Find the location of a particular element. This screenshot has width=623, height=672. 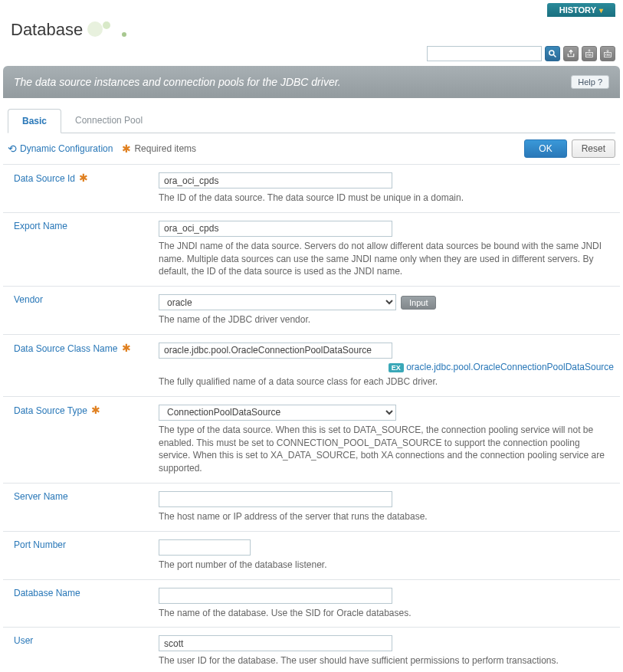

label-ds-type: Data Source Type is located at coordinates (51, 411).